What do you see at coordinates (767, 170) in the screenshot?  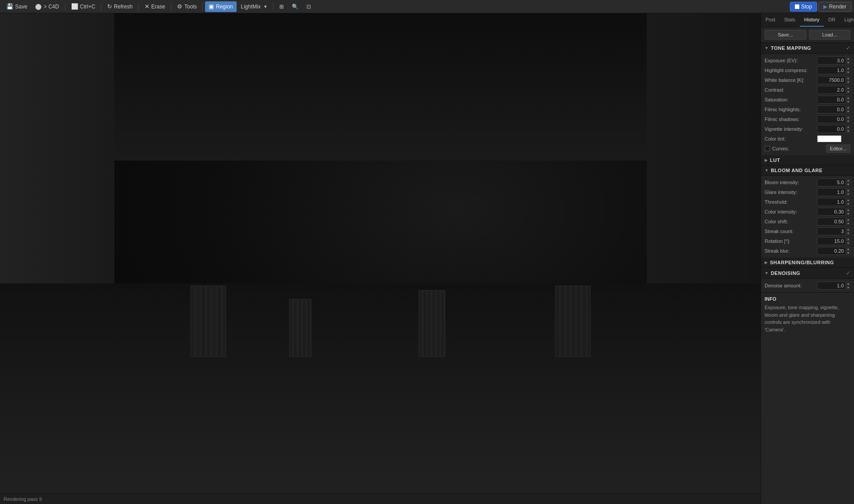 I see `bloom-glare-arrow: ▼` at bounding box center [767, 170].